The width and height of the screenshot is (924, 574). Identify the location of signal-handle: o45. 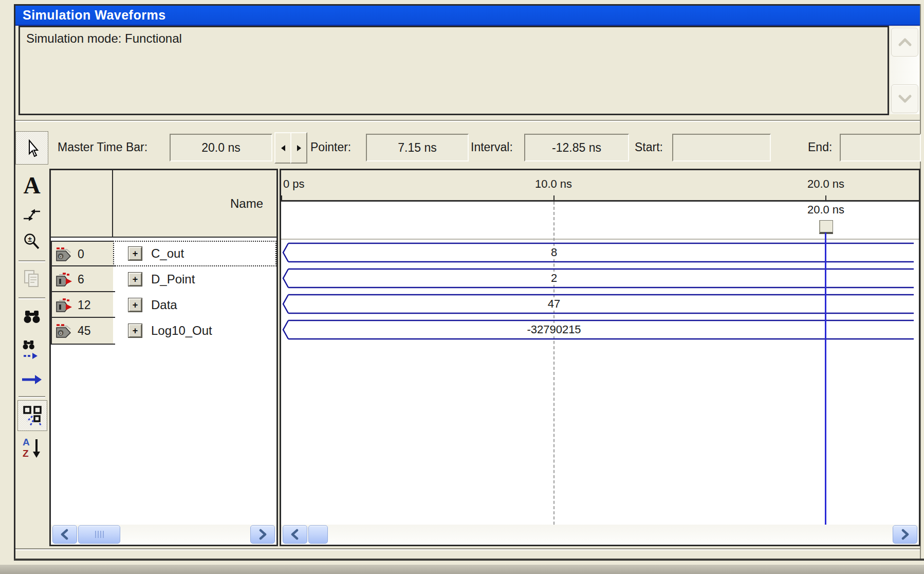
(83, 331).